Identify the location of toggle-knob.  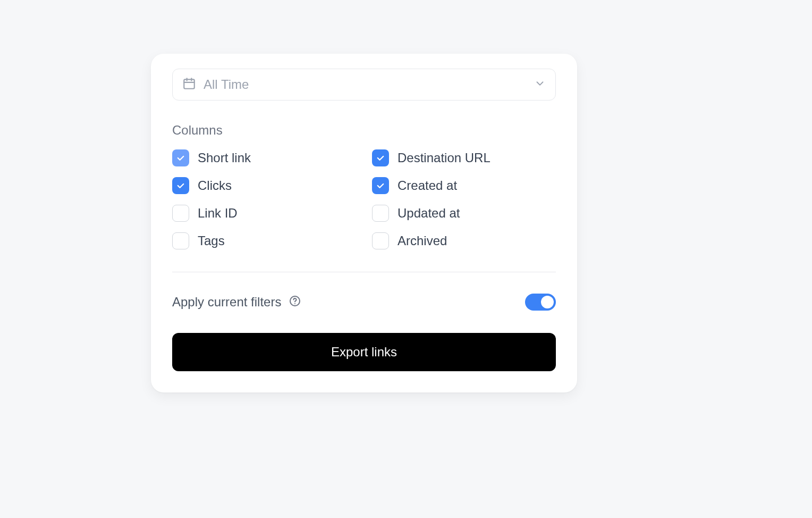
(547, 302).